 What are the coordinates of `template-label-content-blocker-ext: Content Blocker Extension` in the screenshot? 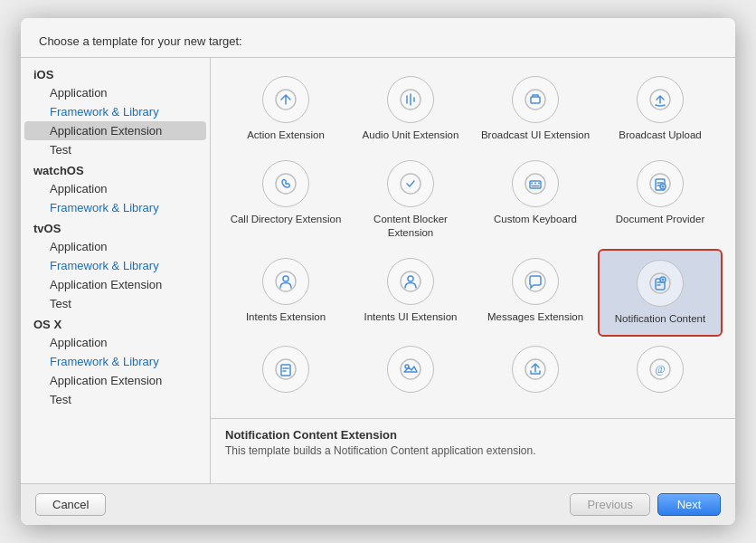 It's located at (411, 226).